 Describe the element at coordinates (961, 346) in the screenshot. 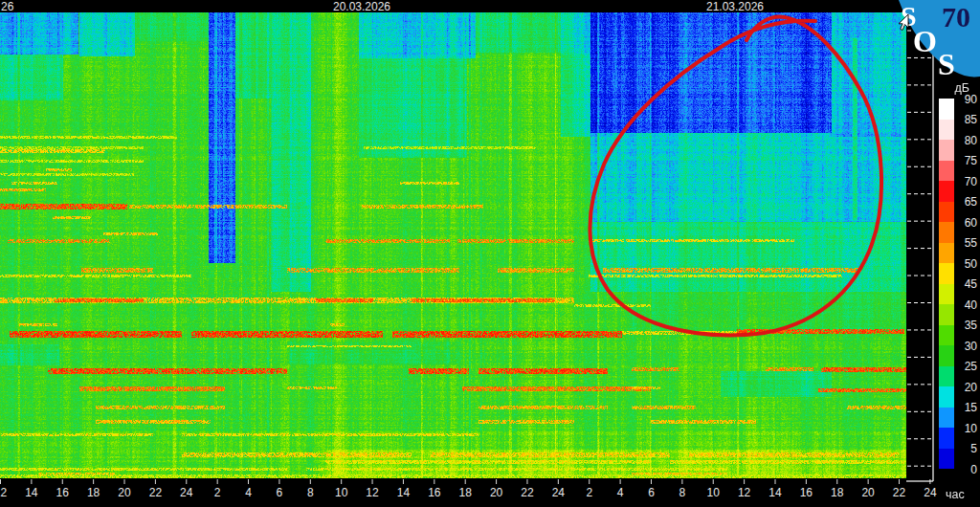

I see `db-scale-value: 30` at that location.